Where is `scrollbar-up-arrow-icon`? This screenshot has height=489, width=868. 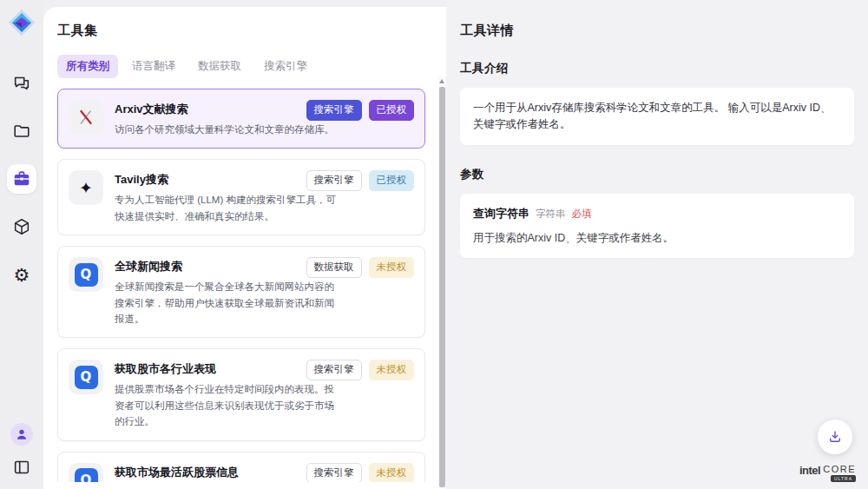
scrollbar-up-arrow-icon is located at coordinates (442, 82).